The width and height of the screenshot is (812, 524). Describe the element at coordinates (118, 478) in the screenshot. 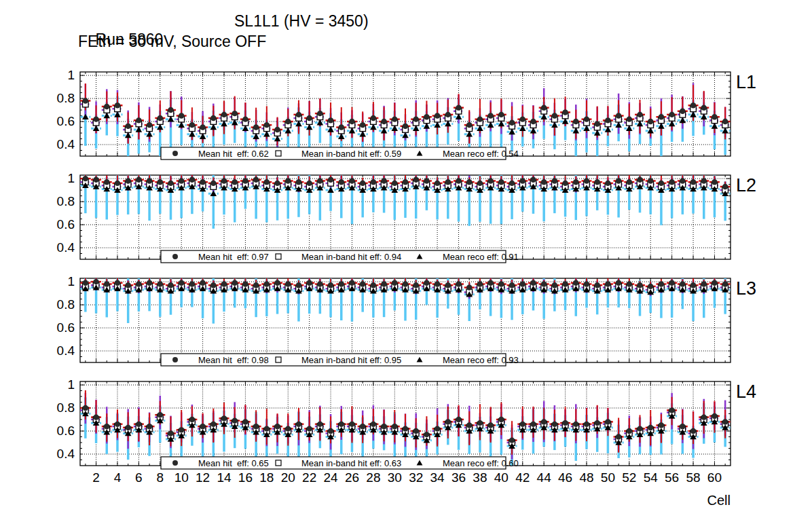

I see `x-tick-label: 4` at that location.